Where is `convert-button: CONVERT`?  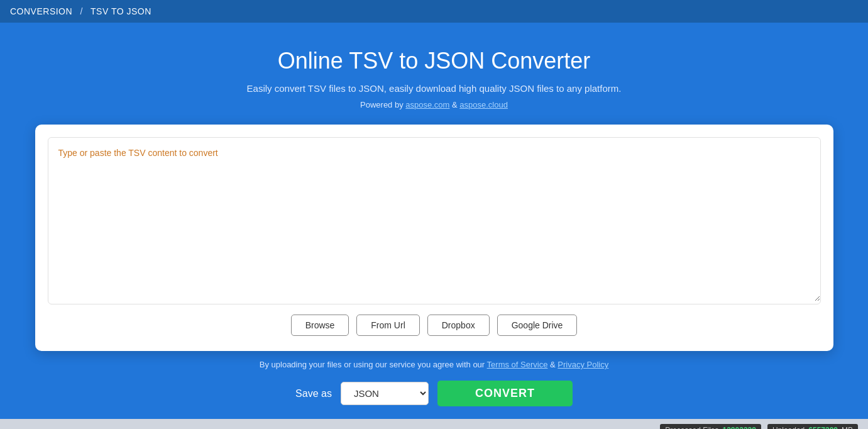
convert-button: CONVERT is located at coordinates (505, 394).